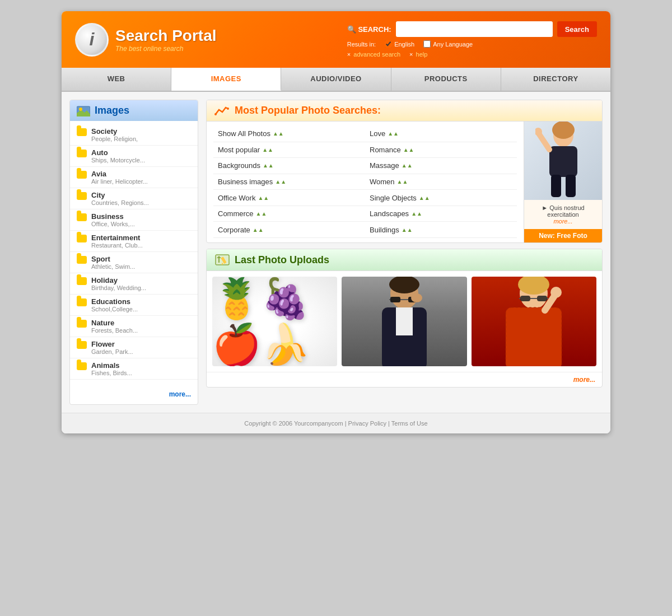  What do you see at coordinates (180, 394) in the screenshot?
I see `sidebar-more-link: more...` at bounding box center [180, 394].